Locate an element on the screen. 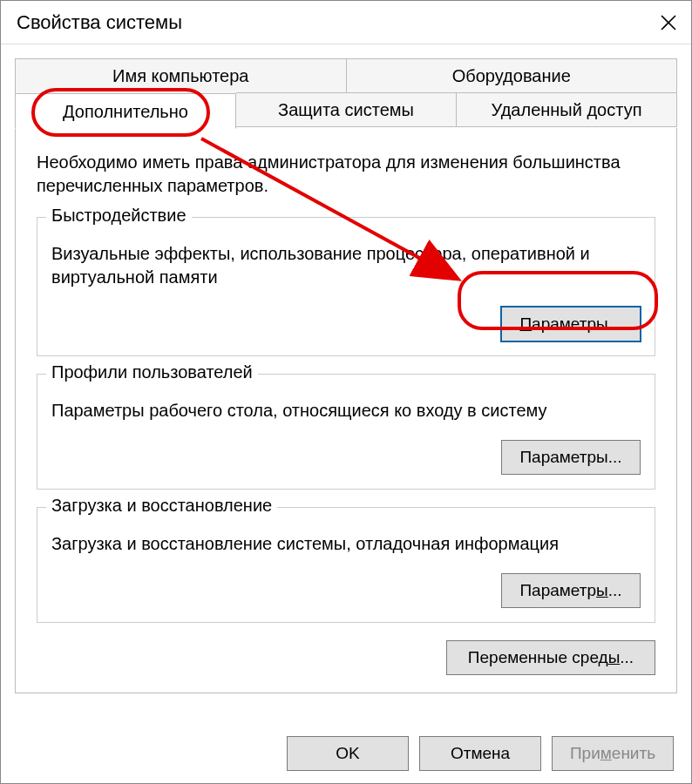 The height and width of the screenshot is (784, 692). tab-remote: Удаленный доступ is located at coordinates (566, 110).